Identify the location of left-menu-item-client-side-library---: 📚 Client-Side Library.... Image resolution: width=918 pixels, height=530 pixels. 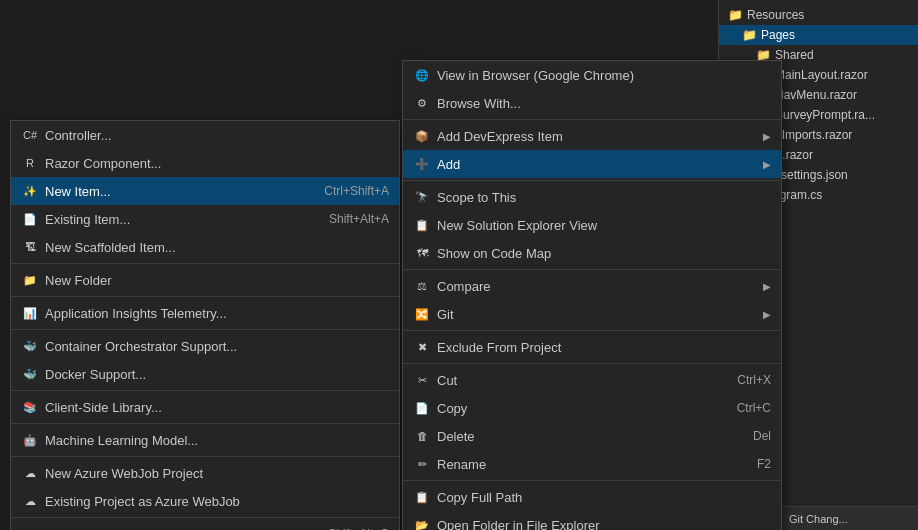
(205, 407).